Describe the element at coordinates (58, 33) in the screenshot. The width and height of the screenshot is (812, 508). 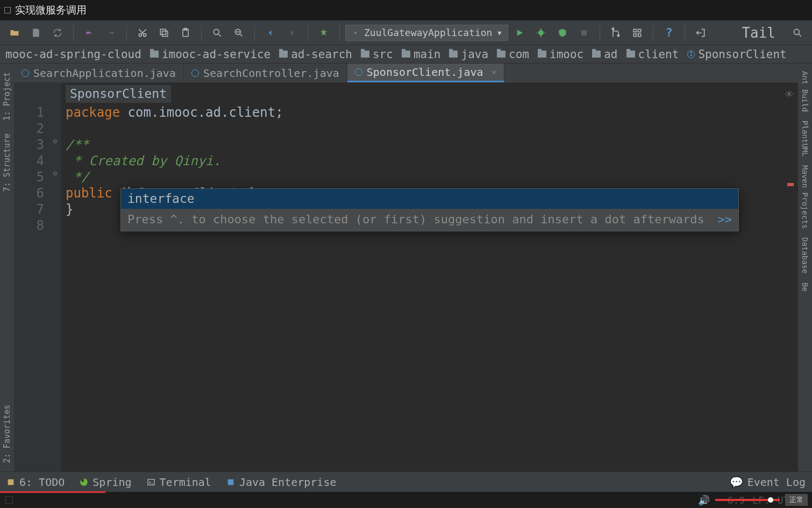
I see `sync-icon` at that location.